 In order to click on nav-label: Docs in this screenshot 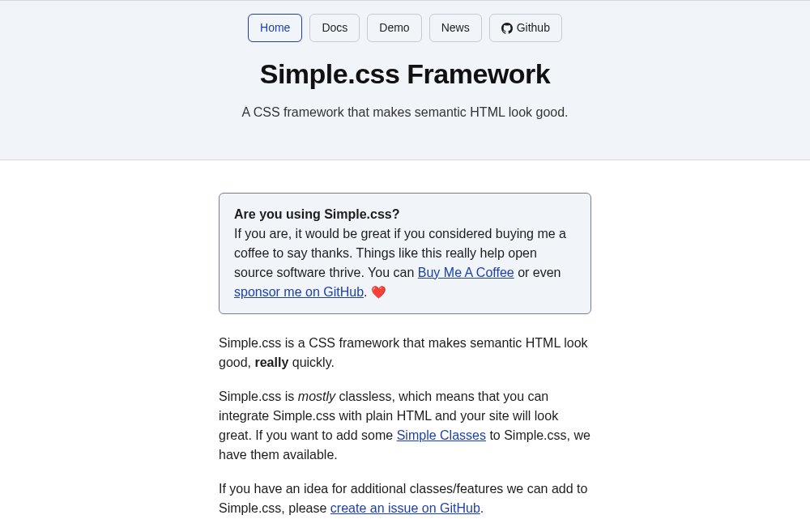, I will do `click(335, 28)`.